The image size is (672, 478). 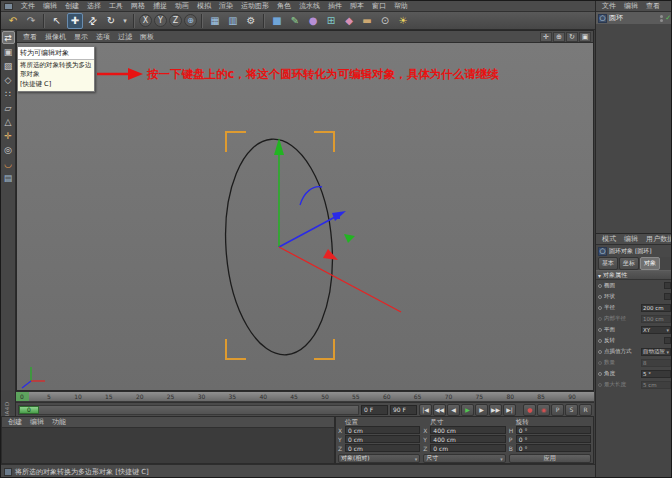 I want to click on subdivision-surface-icon: ●, so click(x=313, y=21).